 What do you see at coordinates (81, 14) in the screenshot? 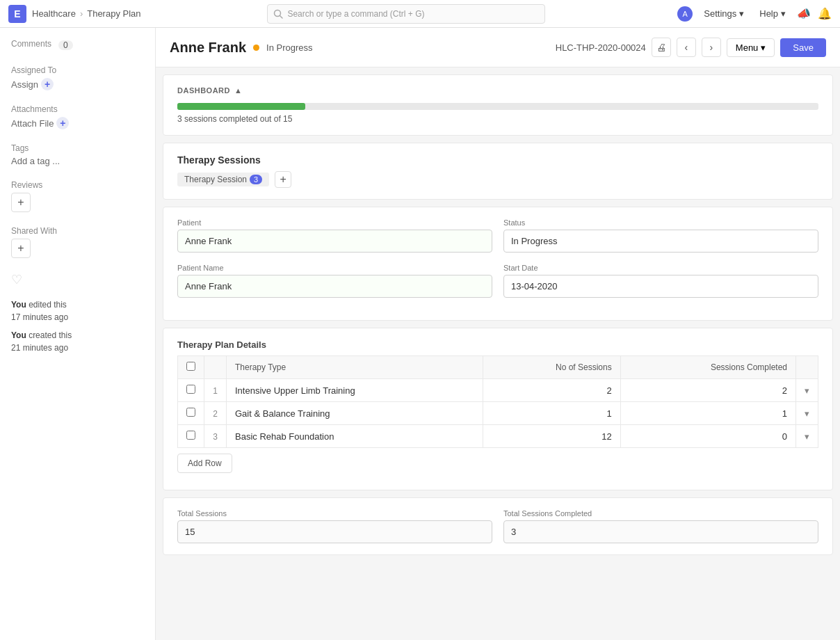
I see `breadcrumb-sep-1: ›` at bounding box center [81, 14].